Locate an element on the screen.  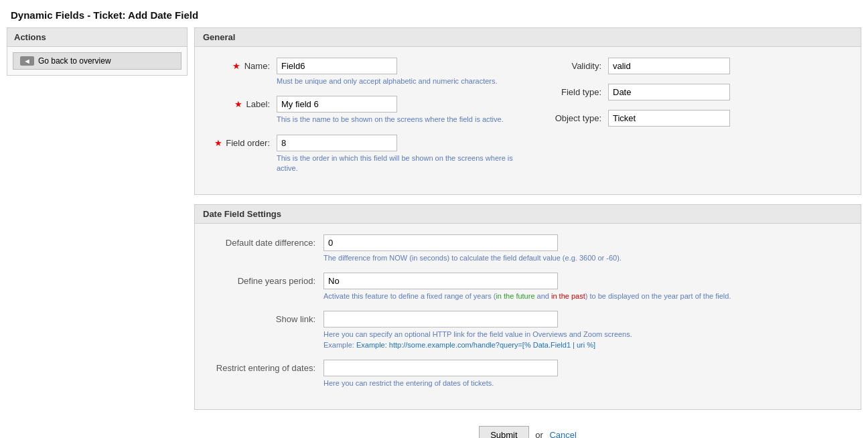
default-date-diff-row: Default date difference: The difference … is located at coordinates (528, 249).